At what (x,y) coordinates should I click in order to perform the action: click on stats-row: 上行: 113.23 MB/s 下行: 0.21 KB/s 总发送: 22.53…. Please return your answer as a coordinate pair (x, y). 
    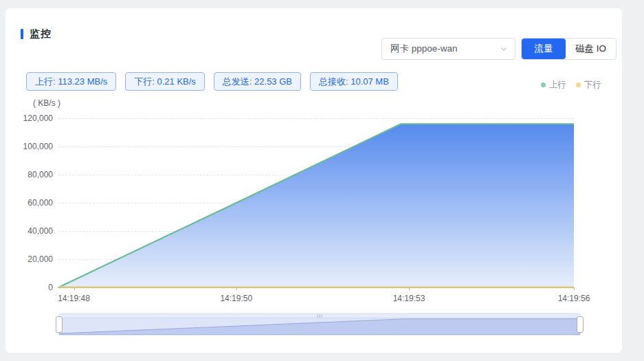
    Looking at the image, I should click on (212, 81).